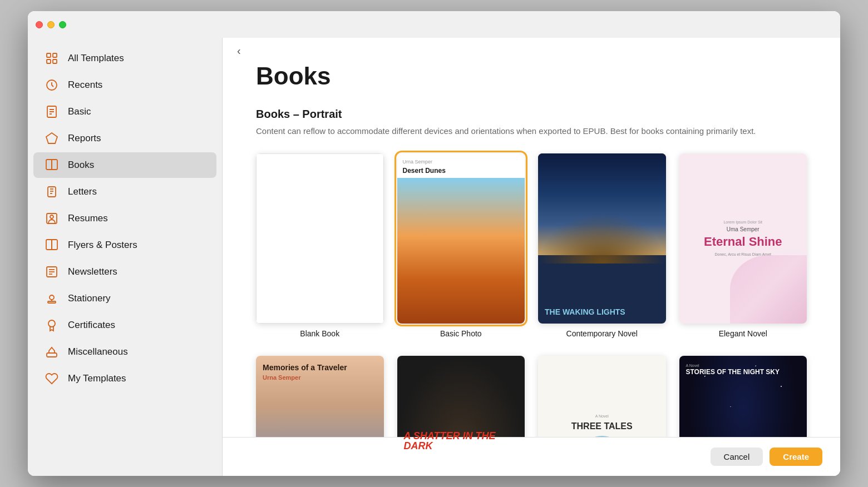 This screenshot has height=487, width=868. Describe the element at coordinates (743, 246) in the screenshot. I see `template-item-elegant-novel: Lorem Ipsum Dolor Sit Uma Semper Eternal…` at that location.